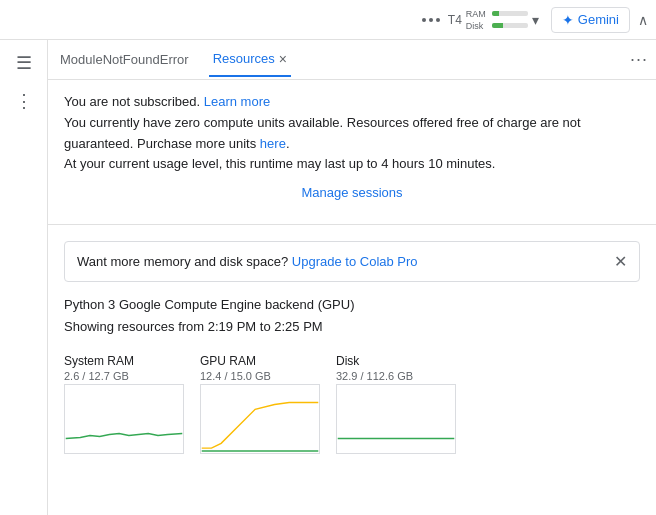 This screenshot has height=515, width=656. Describe the element at coordinates (352, 305) in the screenshot. I see `backend-line1: Python 3 Google Compute Engine backend (…` at that location.